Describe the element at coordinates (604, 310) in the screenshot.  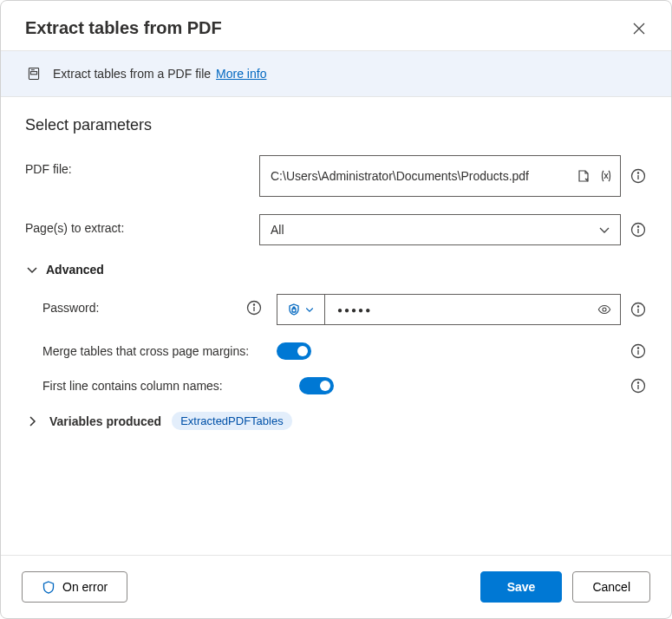
I see `eye-icon` at that location.